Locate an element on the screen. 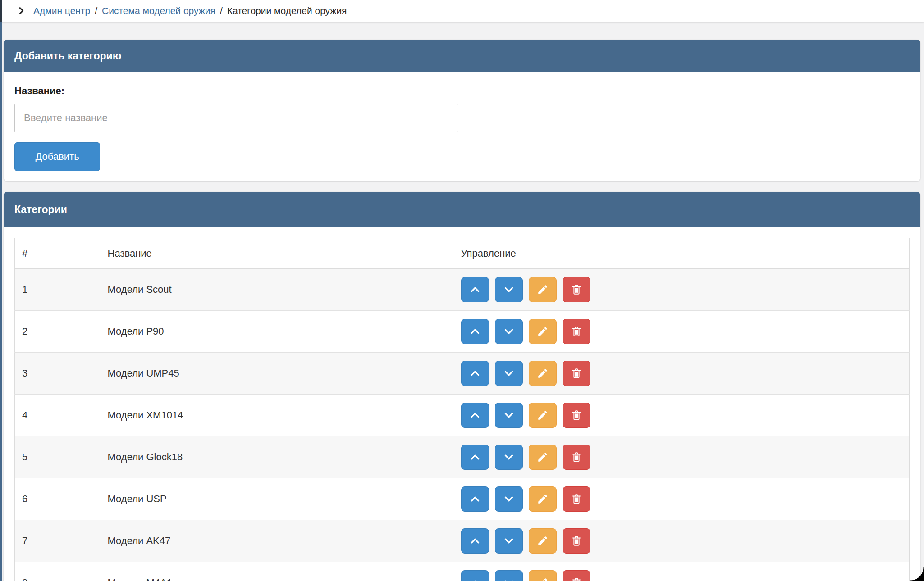 This screenshot has height=581, width=924. table-header-row: # Название Управление is located at coordinates (462, 254).